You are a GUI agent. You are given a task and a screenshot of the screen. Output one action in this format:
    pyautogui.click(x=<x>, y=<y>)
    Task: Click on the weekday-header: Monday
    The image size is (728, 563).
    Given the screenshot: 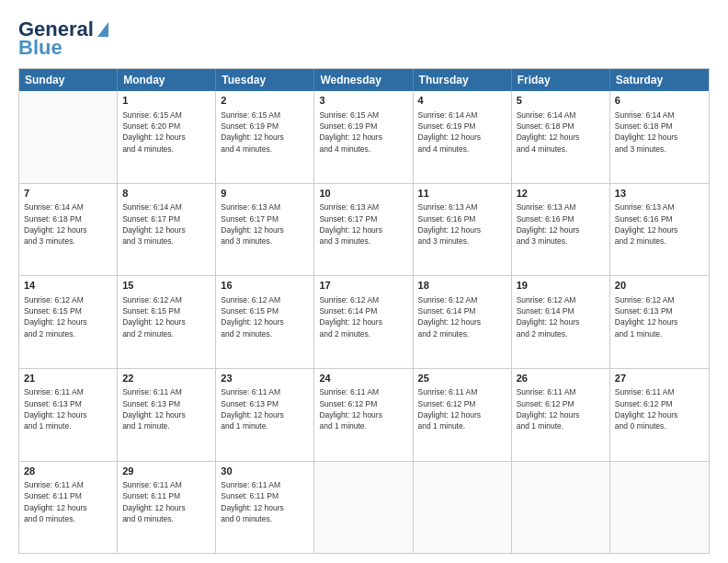 What is the action you would take?
    pyautogui.click(x=167, y=80)
    